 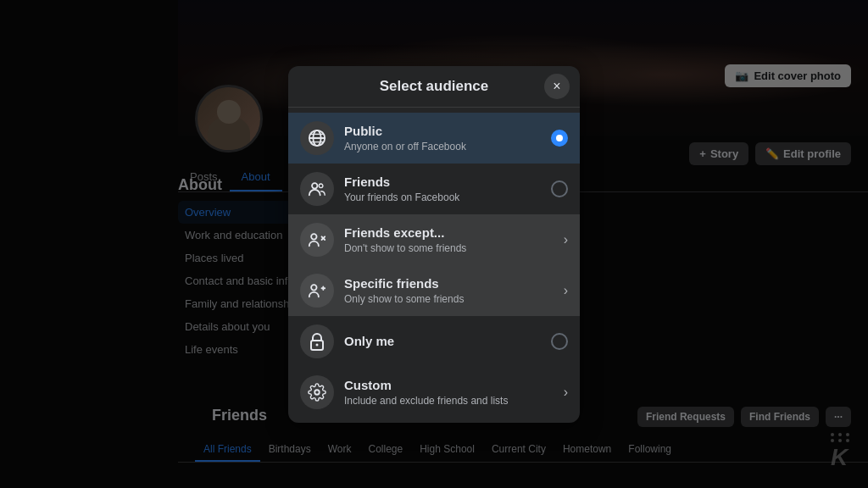 I want to click on audience-option-public: Public Anyone on or off Facebook, so click(x=434, y=138).